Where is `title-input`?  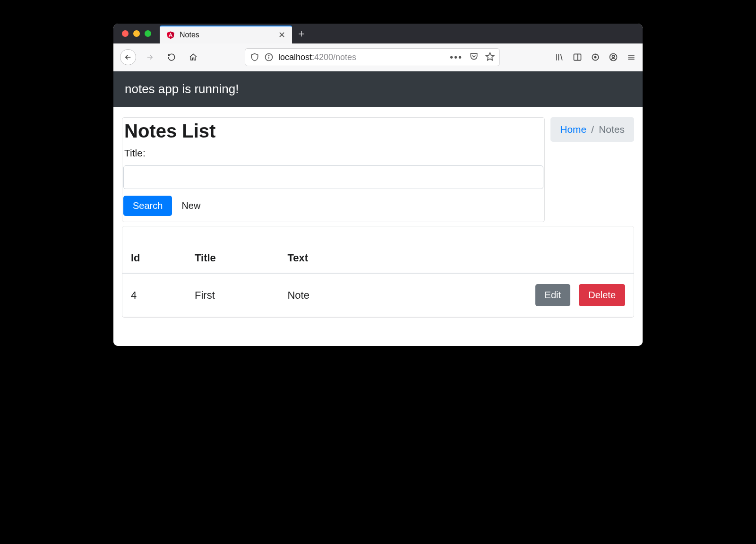
title-input is located at coordinates (334, 177).